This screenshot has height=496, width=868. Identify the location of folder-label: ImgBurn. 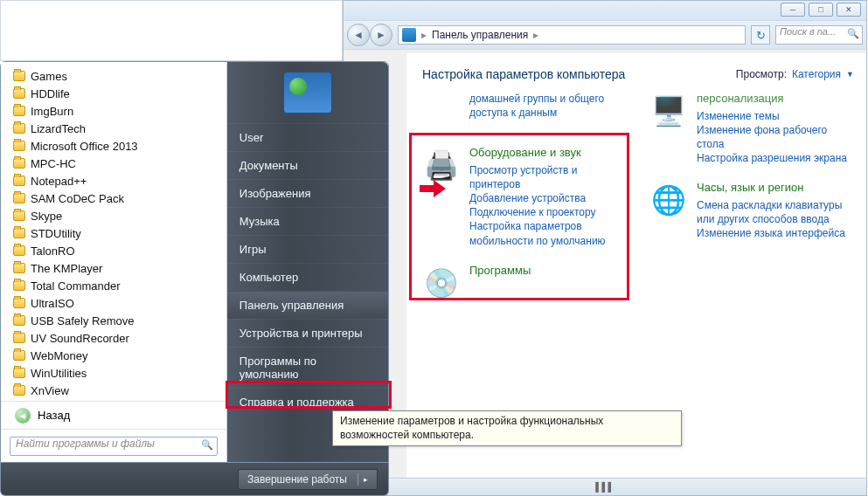
(52, 112).